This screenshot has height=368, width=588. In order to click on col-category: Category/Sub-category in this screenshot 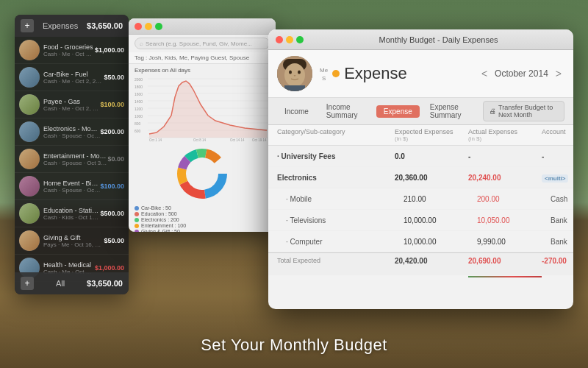, I will do `click(336, 135)`.